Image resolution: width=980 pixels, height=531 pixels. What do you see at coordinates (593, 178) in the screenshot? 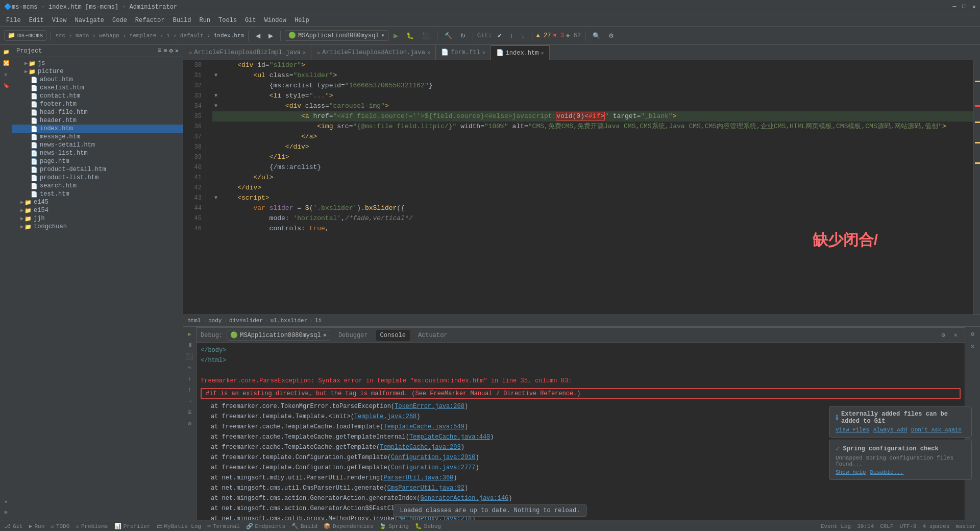
I see `code-line-41: ▶ </ul>` at bounding box center [593, 178].